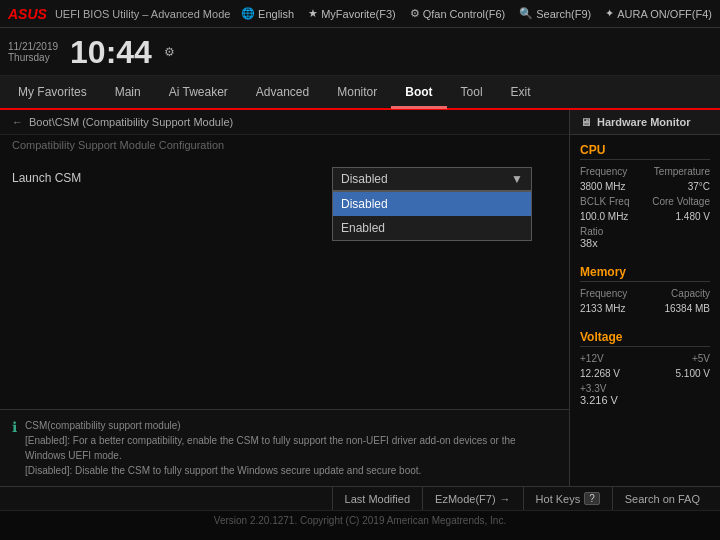 This screenshot has height=540, width=720. I want to click on day-display: Thursday, so click(33, 58).